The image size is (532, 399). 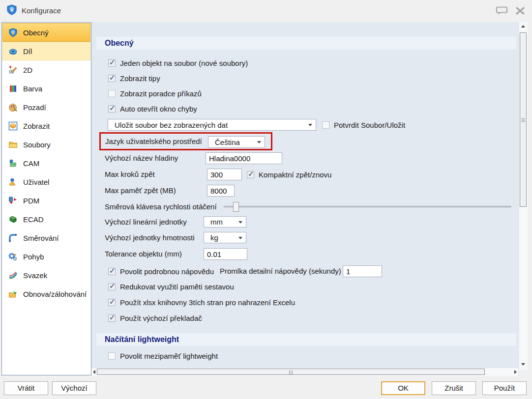 What do you see at coordinates (167, 271) in the screenshot?
I see `checkbox-label: Povolit podrobnou nápovědu` at bounding box center [167, 271].